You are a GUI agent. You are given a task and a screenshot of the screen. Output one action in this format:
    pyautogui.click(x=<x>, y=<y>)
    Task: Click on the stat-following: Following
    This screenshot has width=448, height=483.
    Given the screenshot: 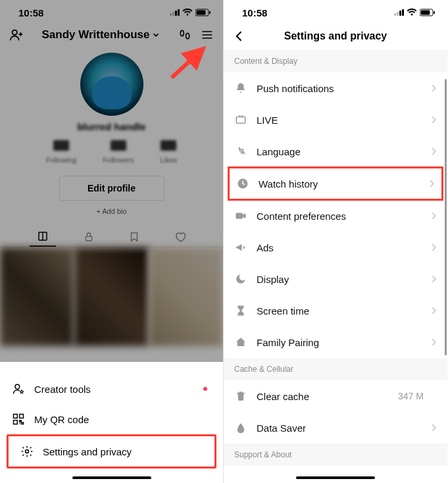 What is the action you would take?
    pyautogui.click(x=61, y=153)
    